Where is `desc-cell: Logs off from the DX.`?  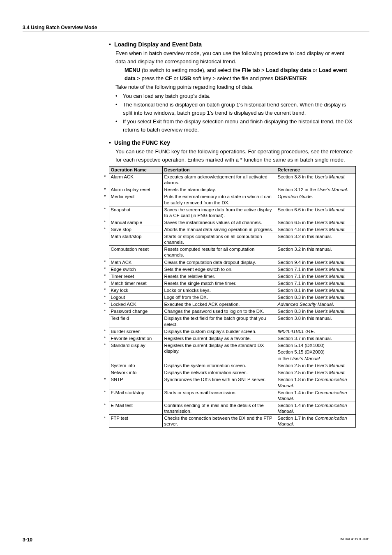 desc-cell: Logs off from the DX. is located at coordinates (219, 298).